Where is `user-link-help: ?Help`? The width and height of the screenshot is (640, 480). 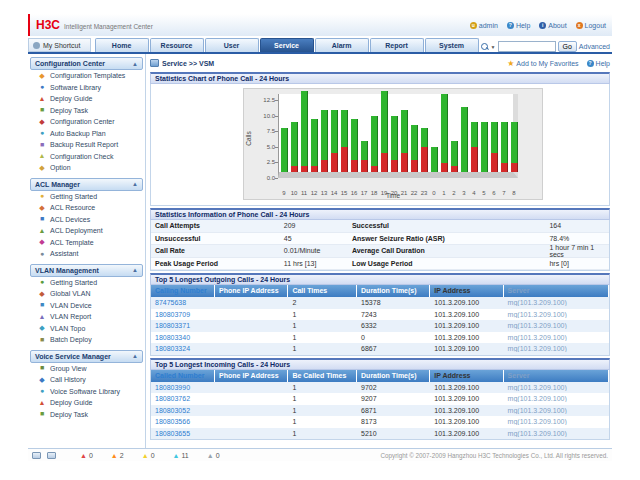 user-link-help: ?Help is located at coordinates (518, 26).